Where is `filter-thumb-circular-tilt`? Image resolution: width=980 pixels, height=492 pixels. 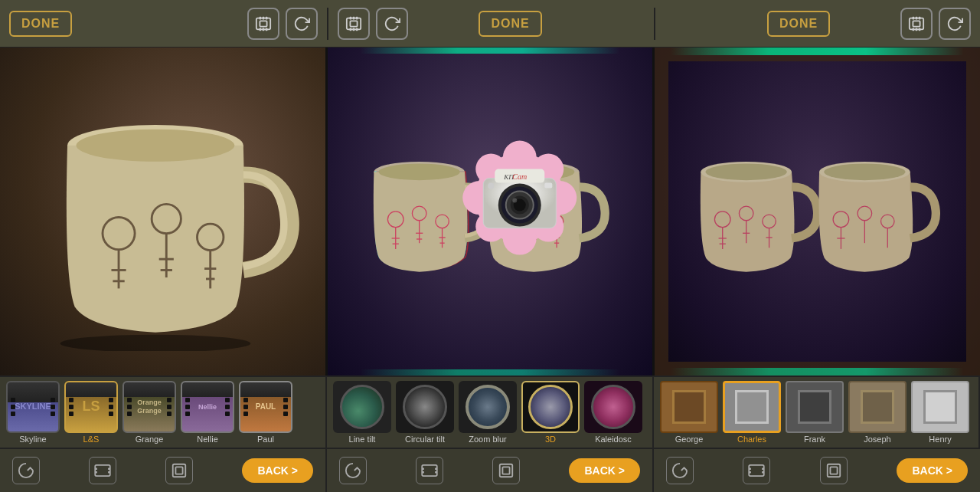 filter-thumb-circular-tilt is located at coordinates (425, 407).